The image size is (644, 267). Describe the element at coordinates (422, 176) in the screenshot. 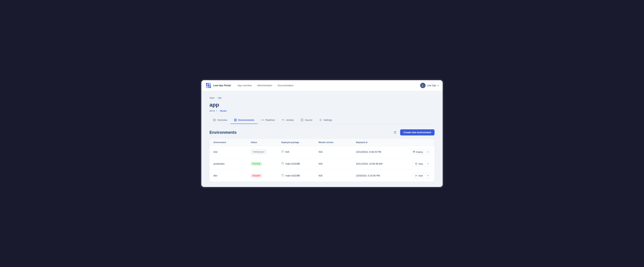

I see `action-btn-group-dev: Start ▾` at that location.